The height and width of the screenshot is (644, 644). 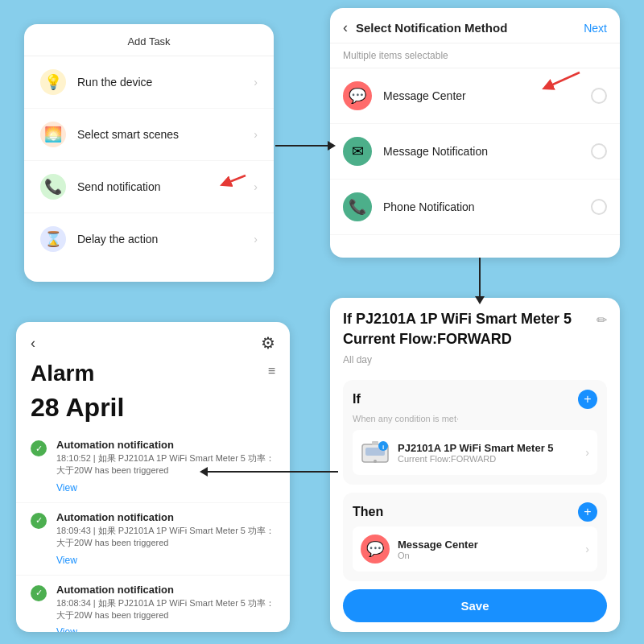 What do you see at coordinates (45, 407) in the screenshot?
I see `alarm-day: 28` at bounding box center [45, 407].